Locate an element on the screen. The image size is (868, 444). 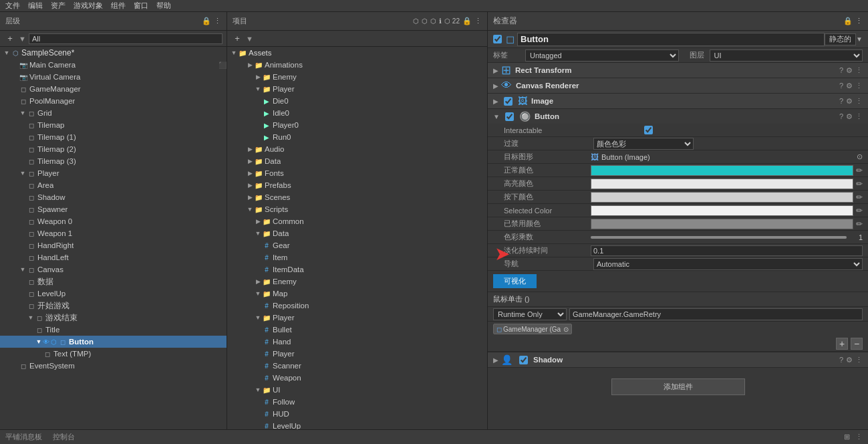
hierarchy-item-title: ◻ Title is located at coordinates (114, 330).